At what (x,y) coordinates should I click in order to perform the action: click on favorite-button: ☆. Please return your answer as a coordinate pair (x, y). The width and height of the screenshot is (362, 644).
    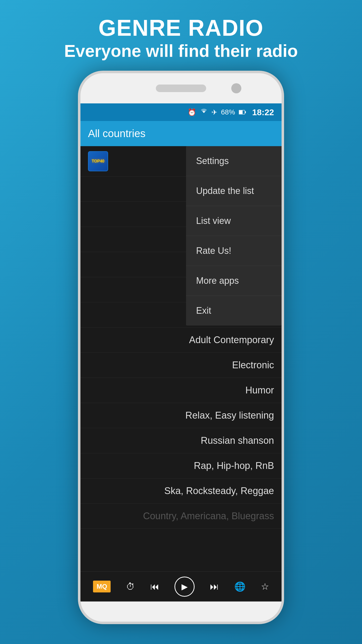
    Looking at the image, I should click on (265, 587).